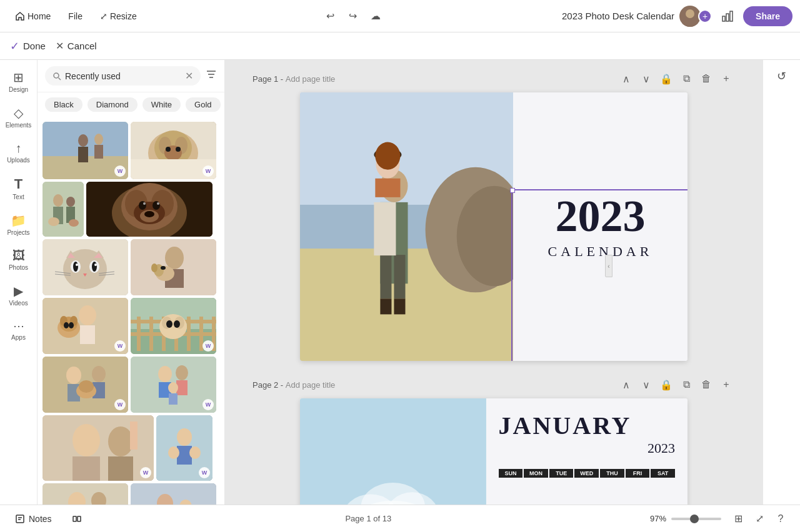  Describe the element at coordinates (338, 79) in the screenshot. I see `page-1-title-input` at that location.